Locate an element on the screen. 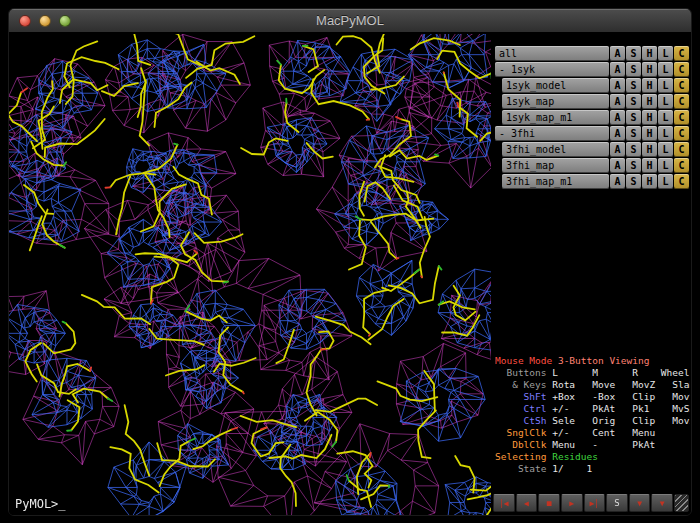 This screenshot has width=700, height=523. object-name-button: 3fhi_map_m1 is located at coordinates (556, 182).